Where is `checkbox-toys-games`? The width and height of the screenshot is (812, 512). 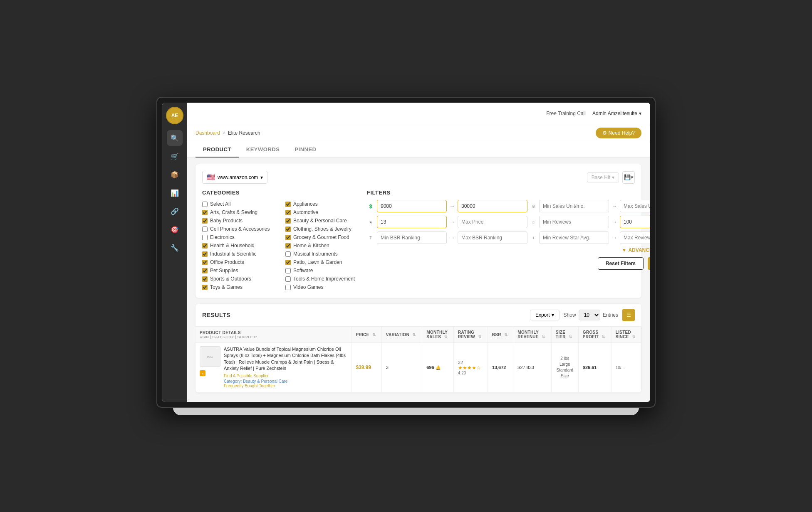 checkbox-toys-games is located at coordinates (205, 288).